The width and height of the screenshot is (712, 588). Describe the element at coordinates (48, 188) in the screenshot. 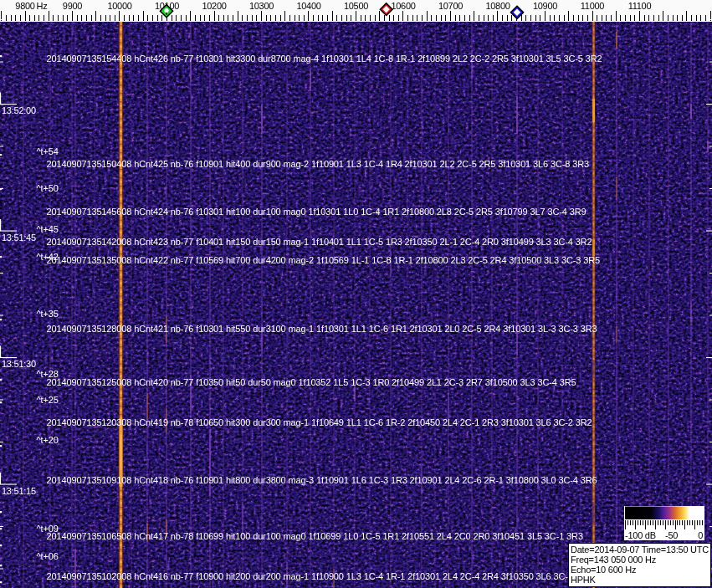

I see `svg-text: ^t+50` at that location.